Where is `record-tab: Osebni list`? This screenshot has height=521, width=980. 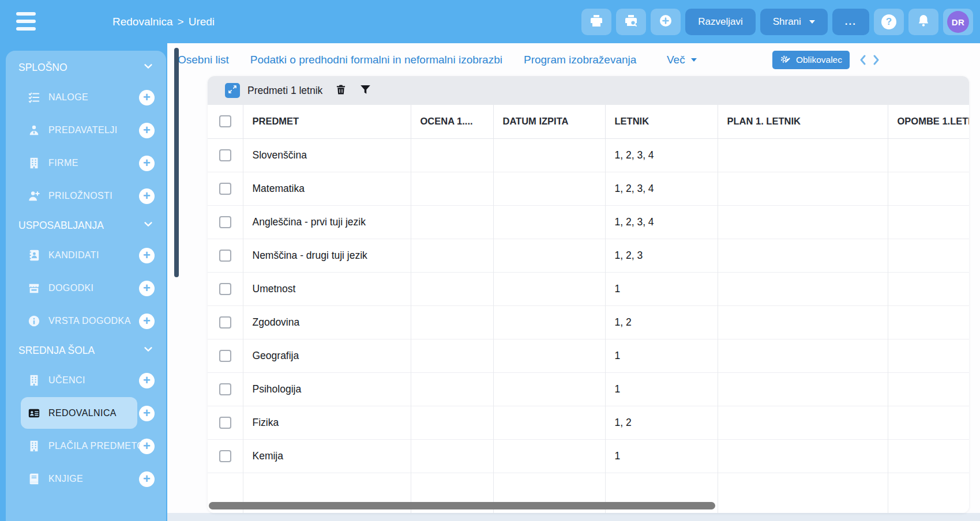 record-tab: Osebni list is located at coordinates (203, 60).